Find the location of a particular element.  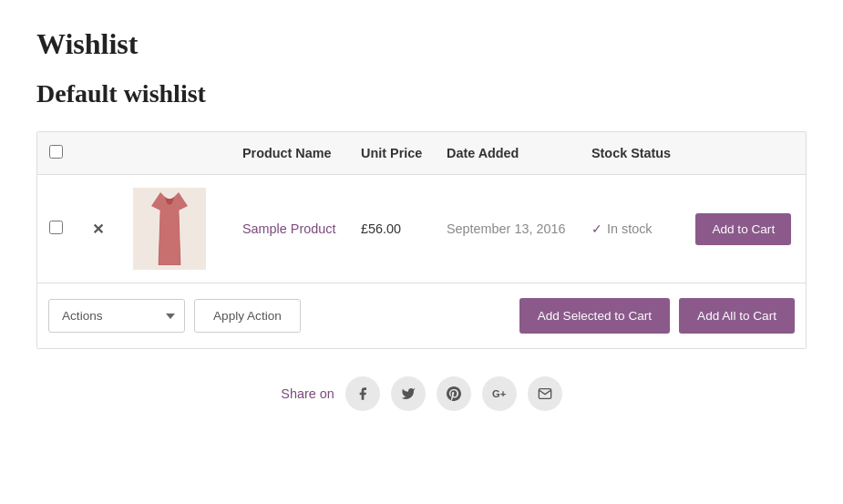

share-label: Share on is located at coordinates (307, 394).